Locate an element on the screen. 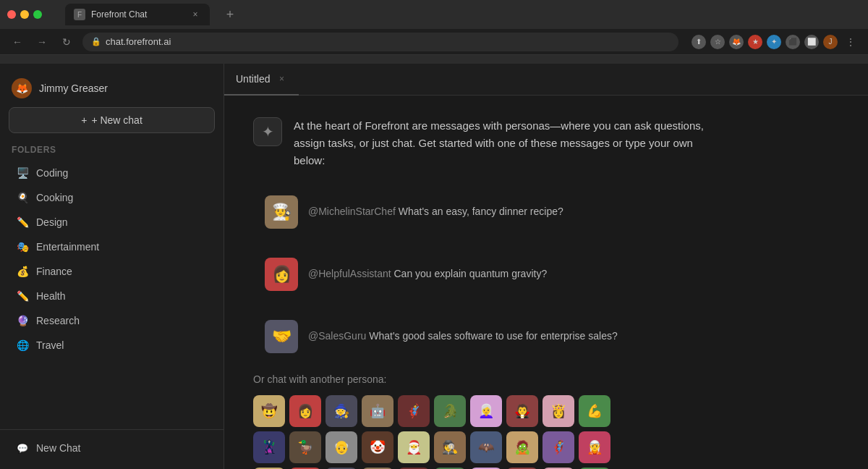 The image size is (868, 469). persona-cell: 💪 is located at coordinates (595, 411).